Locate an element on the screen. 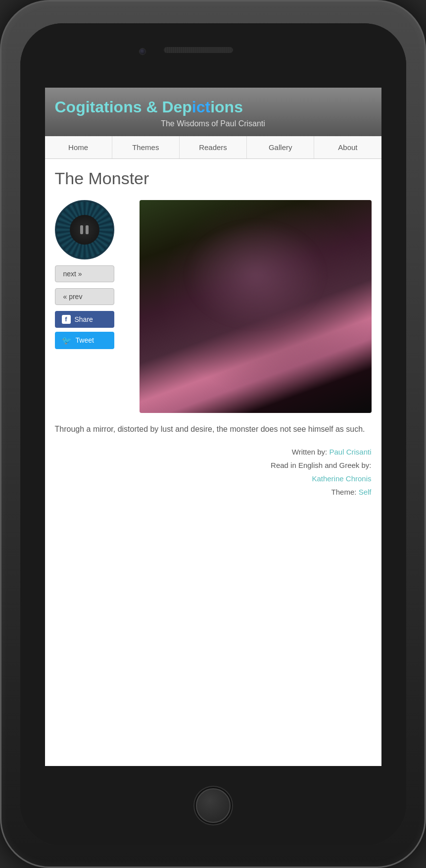  pause-bar-right is located at coordinates (87, 230).